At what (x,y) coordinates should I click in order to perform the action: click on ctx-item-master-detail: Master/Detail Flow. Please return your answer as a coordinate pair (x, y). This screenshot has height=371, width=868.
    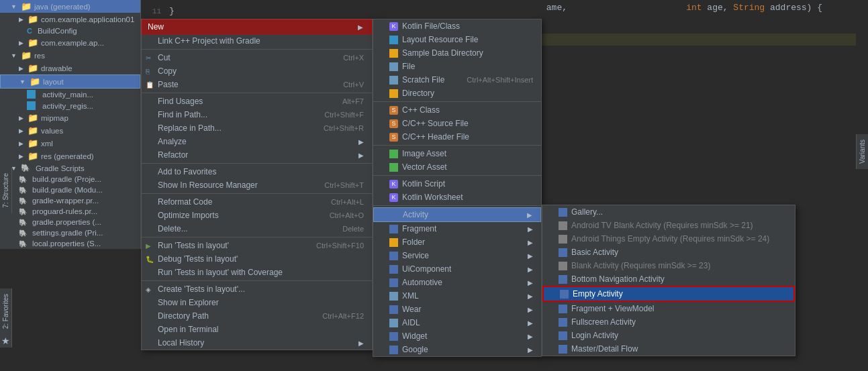
    Looking at the image, I should click on (669, 349).